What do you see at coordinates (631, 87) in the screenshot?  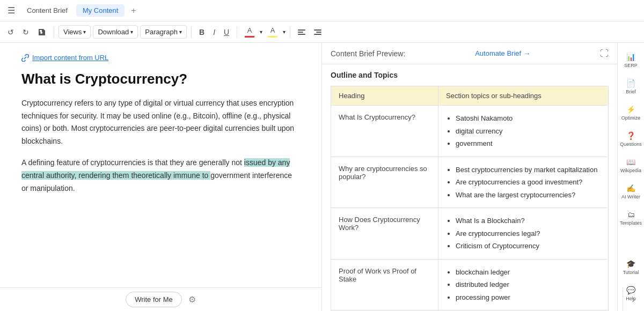 I see `sidebar-item-brief: 📄Brief` at bounding box center [631, 87].